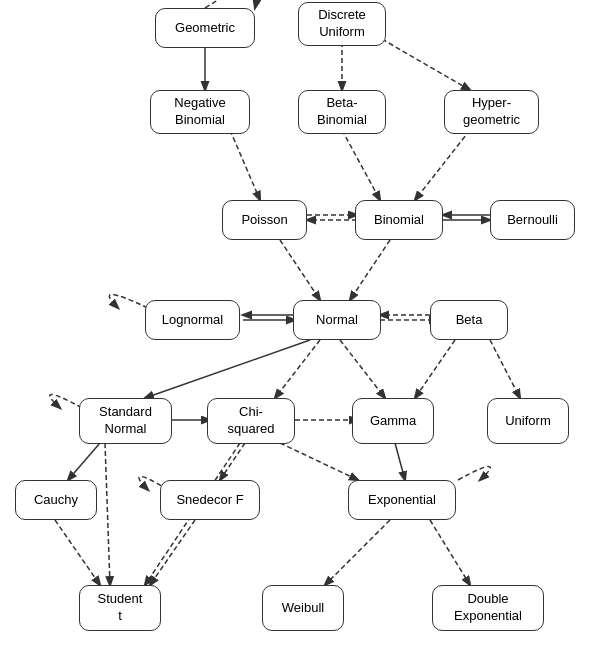  What do you see at coordinates (399, 220) in the screenshot?
I see `binomial-node: Binomial` at bounding box center [399, 220].